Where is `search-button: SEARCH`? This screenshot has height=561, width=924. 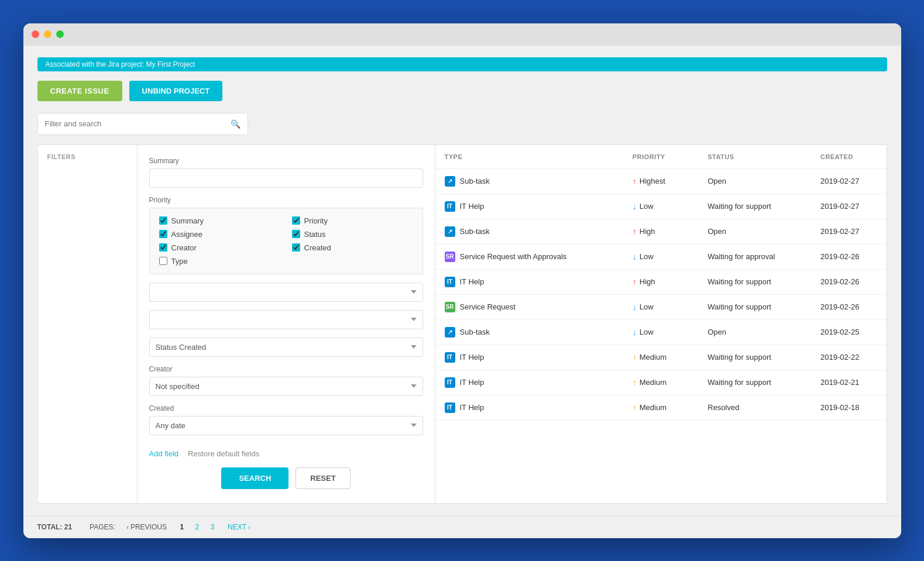 search-button: SEARCH is located at coordinates (255, 479).